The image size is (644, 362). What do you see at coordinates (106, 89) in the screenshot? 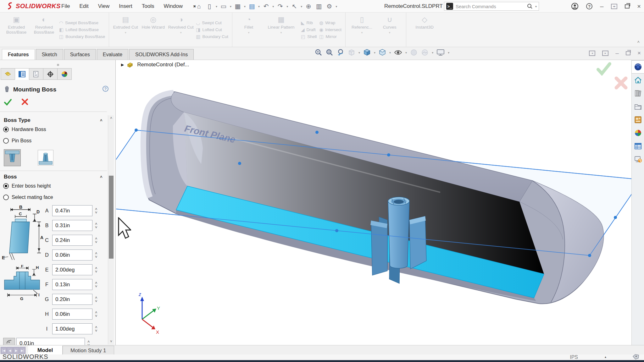
I see `property-help-icon: ?` at bounding box center [106, 89].